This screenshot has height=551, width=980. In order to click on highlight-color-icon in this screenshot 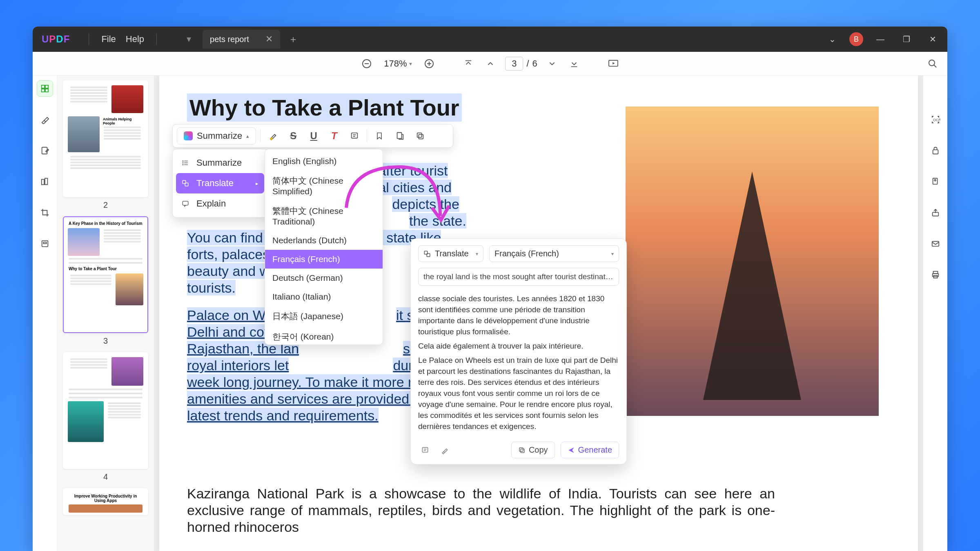, I will do `click(273, 136)`.